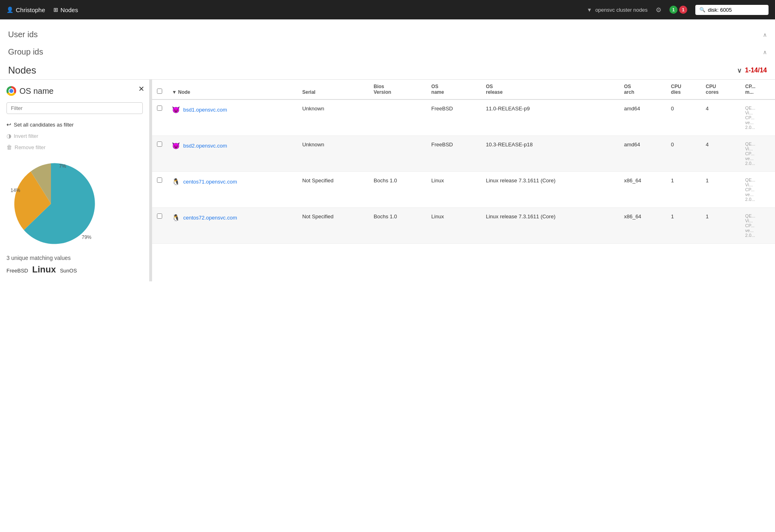  Describe the element at coordinates (765, 52) in the screenshot. I see `group-ids-collapse-icon: ∧` at that location.